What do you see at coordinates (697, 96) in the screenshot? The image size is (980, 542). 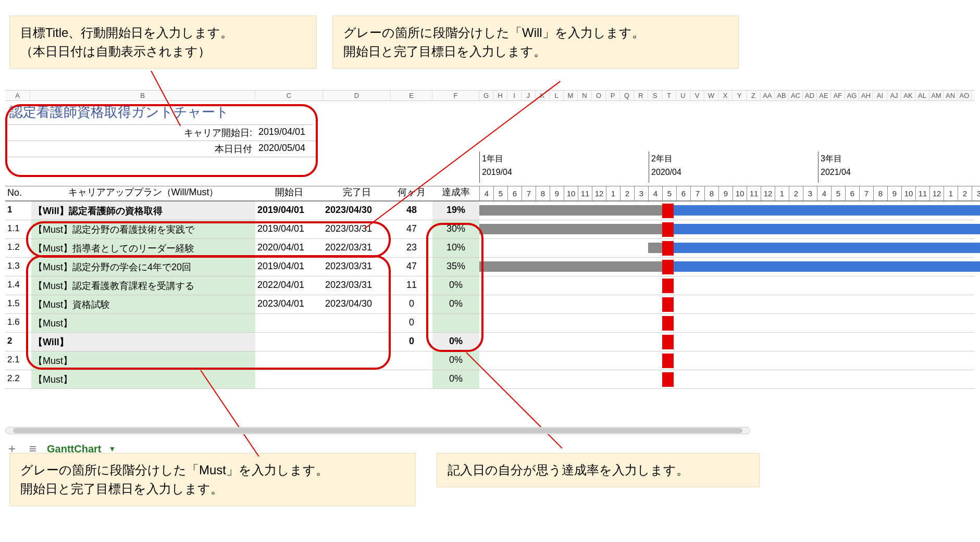 I see `column-header: V` at bounding box center [697, 96].